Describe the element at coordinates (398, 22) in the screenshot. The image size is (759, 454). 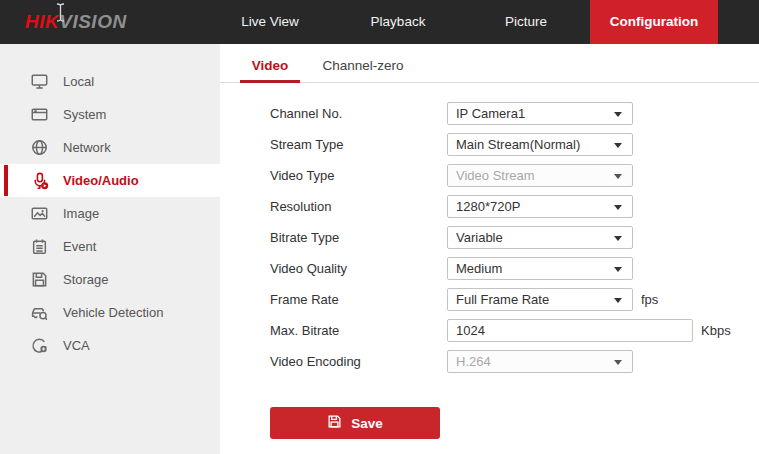
I see `nav-playback: Playback` at that location.